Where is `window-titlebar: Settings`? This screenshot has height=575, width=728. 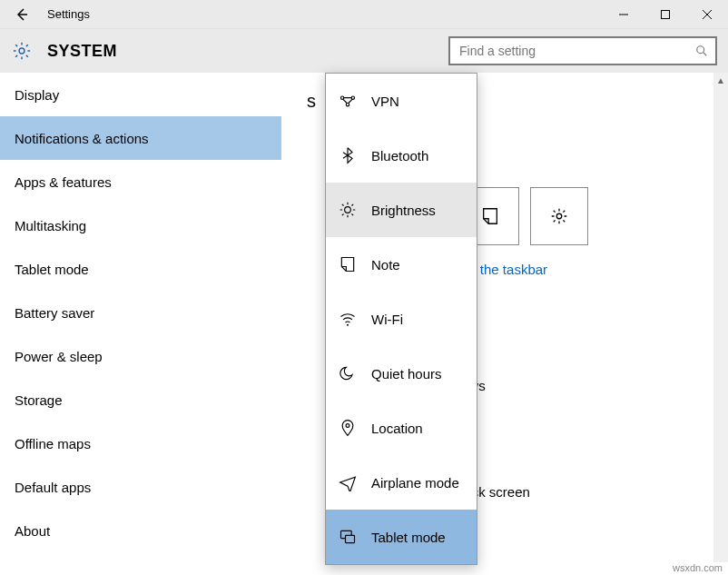
window-titlebar: Settings is located at coordinates (364, 15).